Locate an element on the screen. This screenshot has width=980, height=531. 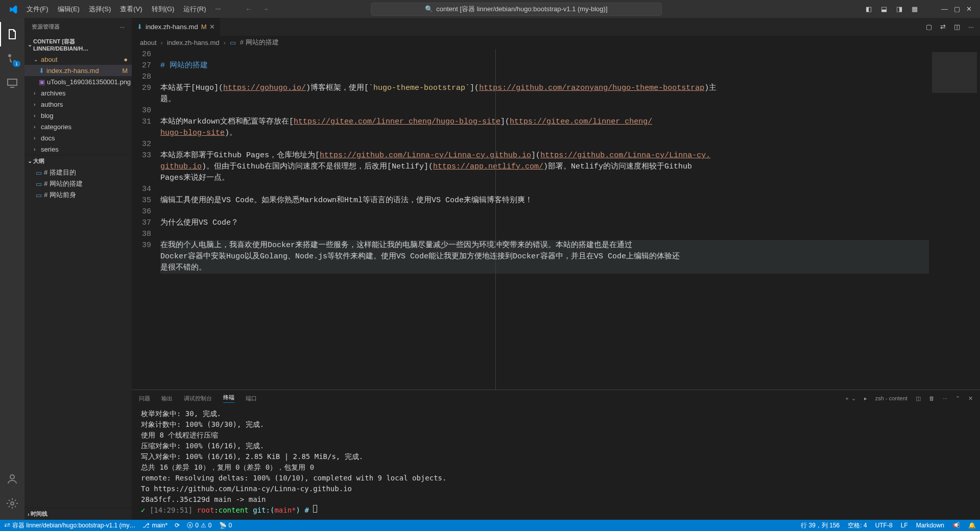
more-actions-icon: ··· is located at coordinates (971, 27).